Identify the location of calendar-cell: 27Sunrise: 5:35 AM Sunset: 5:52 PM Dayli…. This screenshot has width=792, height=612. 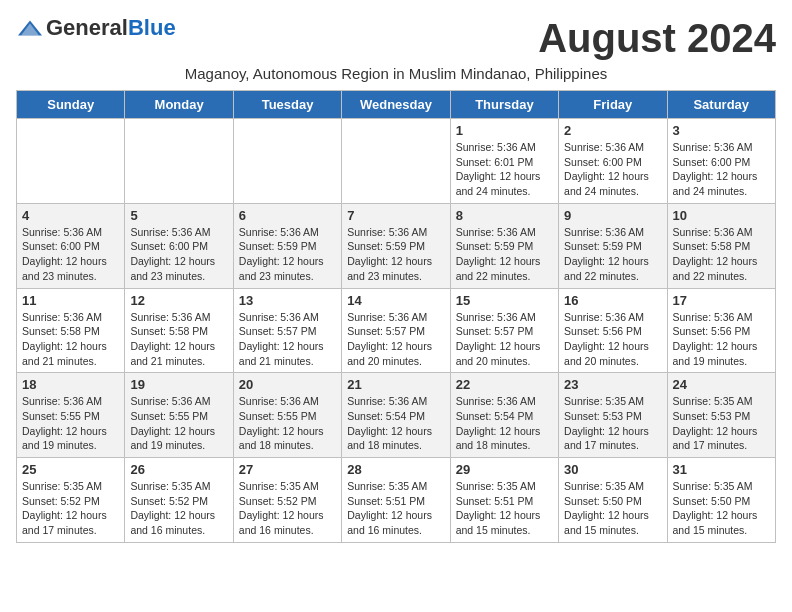
(287, 500).